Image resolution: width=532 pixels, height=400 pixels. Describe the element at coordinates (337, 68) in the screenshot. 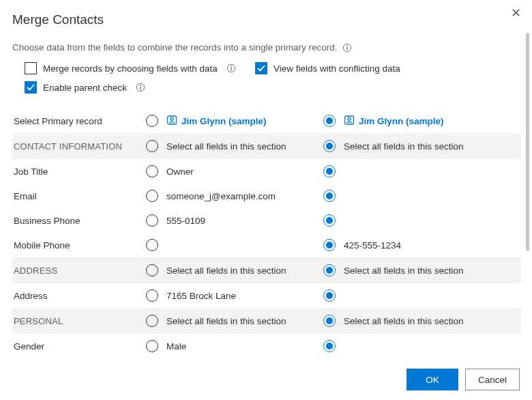

I see `checkbox-label: View fields with conflicting data` at that location.